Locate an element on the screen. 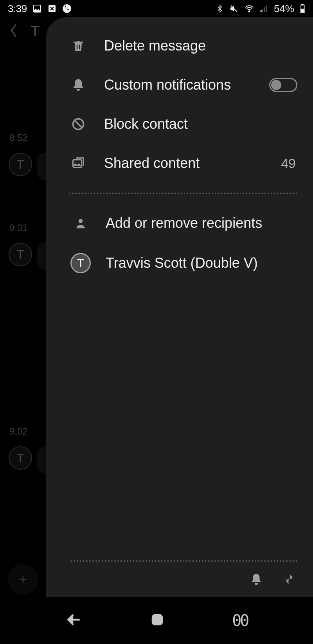 This screenshot has width=313, height=644. delete-message-item: Delete message is located at coordinates (184, 46).